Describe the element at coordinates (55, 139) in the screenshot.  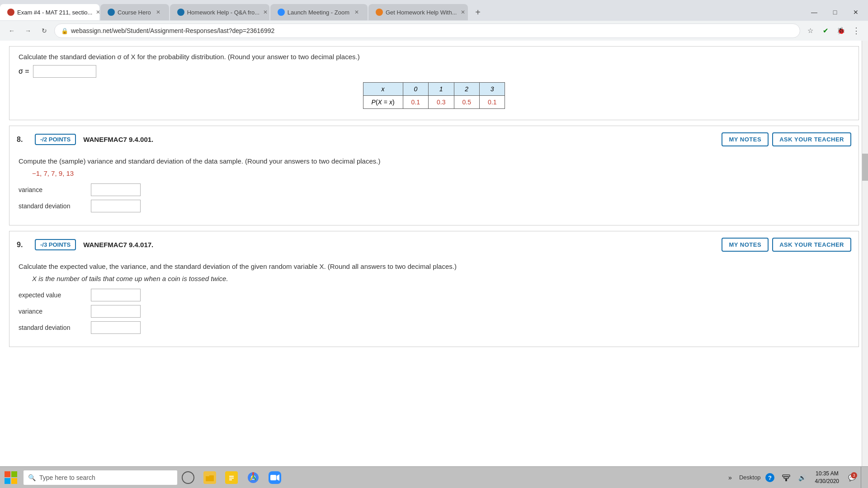
I see `question-8-points: -/2 POINTS` at that location.